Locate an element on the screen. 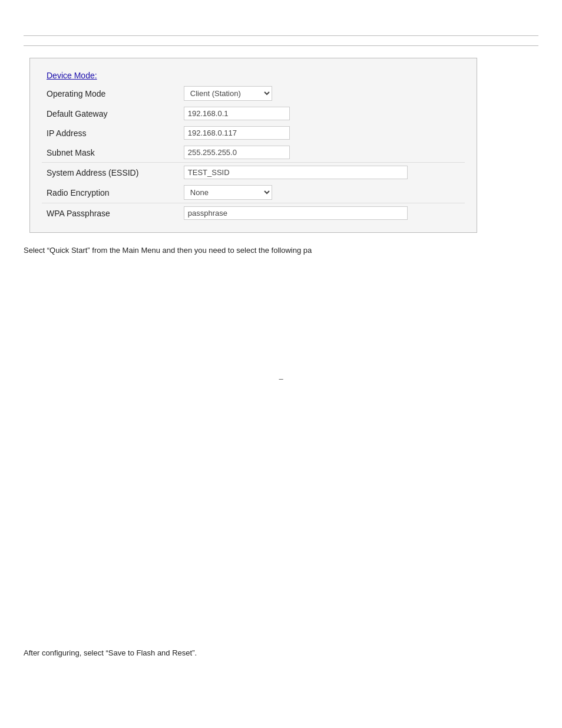 The height and width of the screenshot is (728, 562). ip-address-row: IP Address is located at coordinates (253, 133).